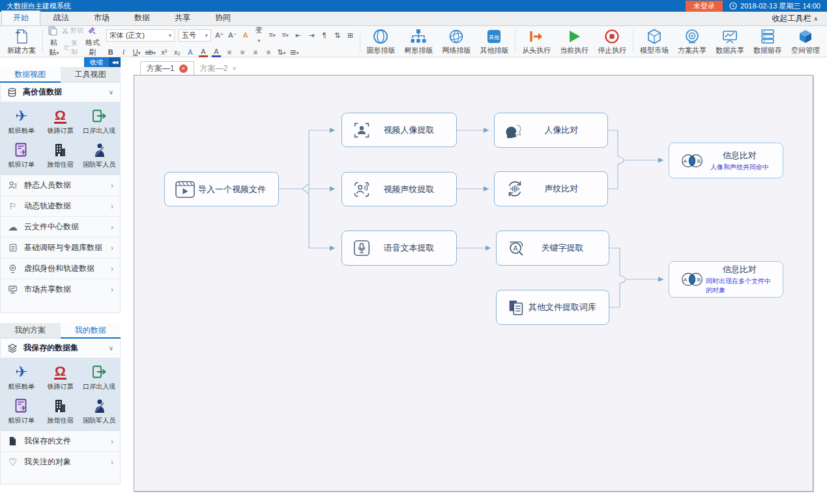 The width and height of the screenshot is (827, 504). What do you see at coordinates (726, 160) in the screenshot?
I see `node-info-compare-1: AB 信息比对 人像和声纹共同命中` at bounding box center [726, 160].